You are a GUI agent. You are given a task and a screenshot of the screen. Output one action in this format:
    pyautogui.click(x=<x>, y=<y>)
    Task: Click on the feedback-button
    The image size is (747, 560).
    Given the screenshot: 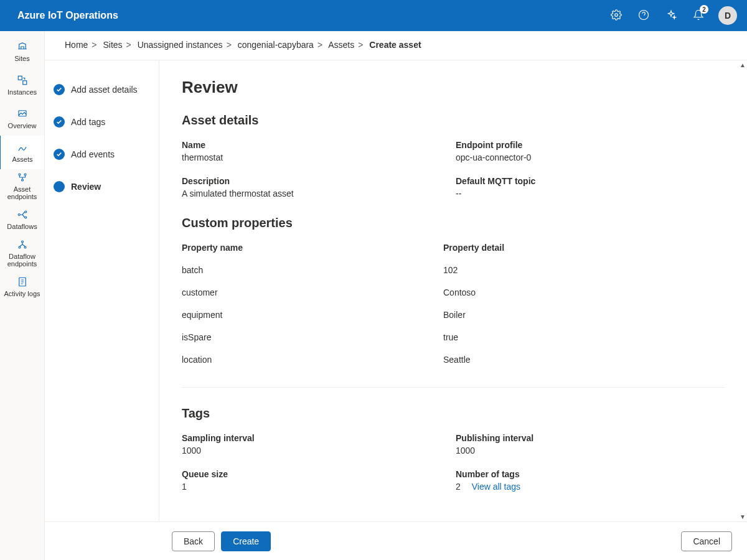 What is the action you would take?
    pyautogui.click(x=671, y=16)
    